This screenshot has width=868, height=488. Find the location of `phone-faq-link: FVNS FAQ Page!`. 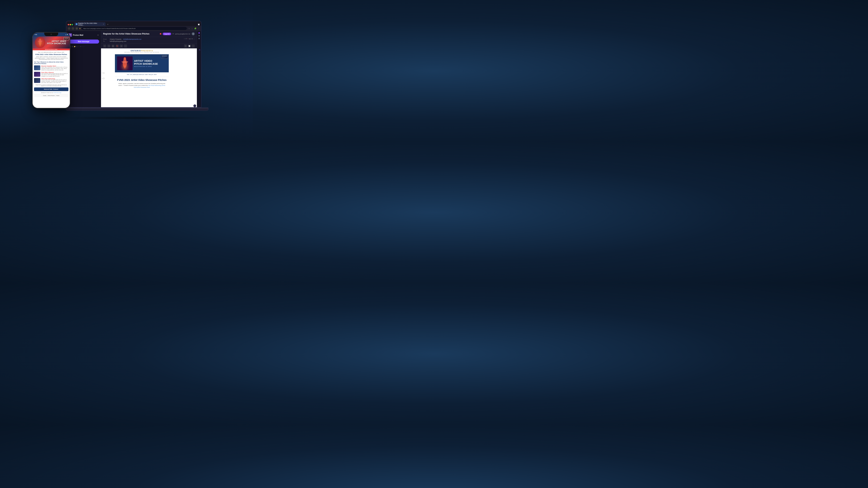

phone-faq-link: FVNS FAQ Page! is located at coordinates (57, 93).